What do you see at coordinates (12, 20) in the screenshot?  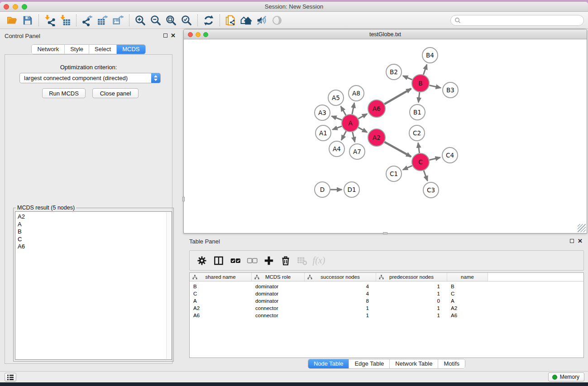 I see `open-session-icon` at bounding box center [12, 20].